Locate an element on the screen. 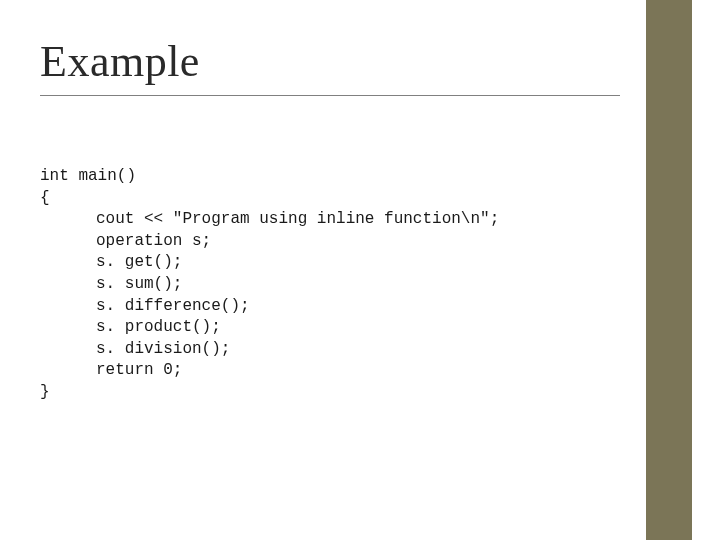  title-underline is located at coordinates (330, 96).